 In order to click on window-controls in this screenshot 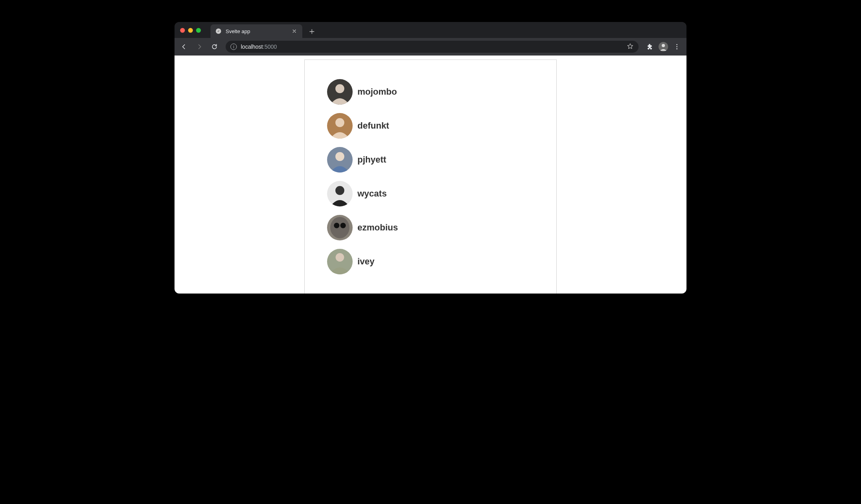, I will do `click(190, 31)`.